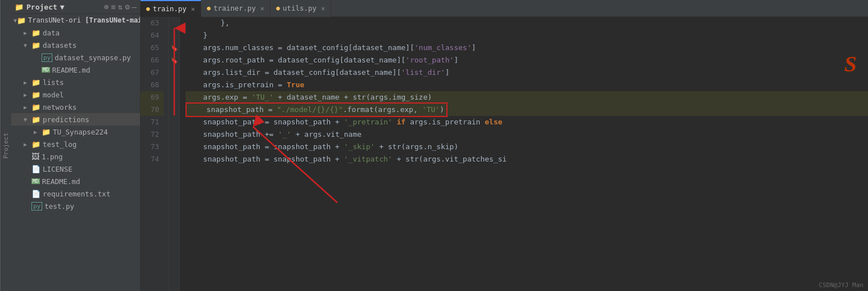  I want to click on code-text: args.list_dir = dataset_config[dataset_n…, so click(318, 73).